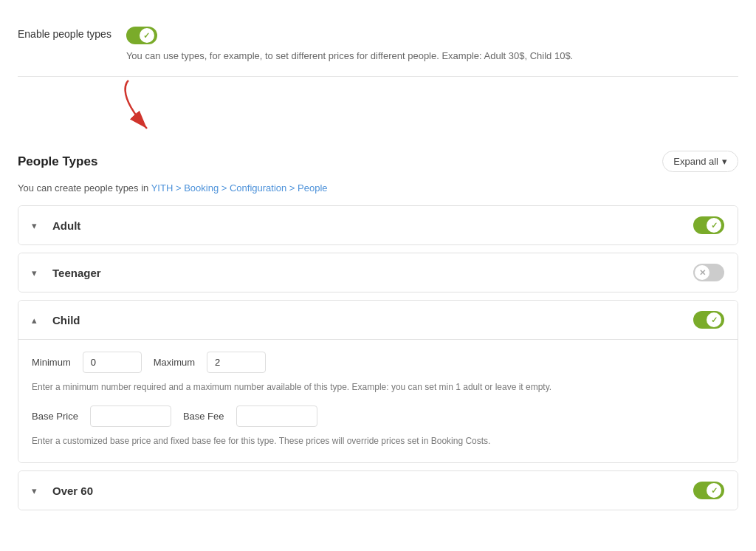 The image size is (756, 551). Describe the element at coordinates (204, 417) in the screenshot. I see `base-fee-label: Base Fee` at that location.